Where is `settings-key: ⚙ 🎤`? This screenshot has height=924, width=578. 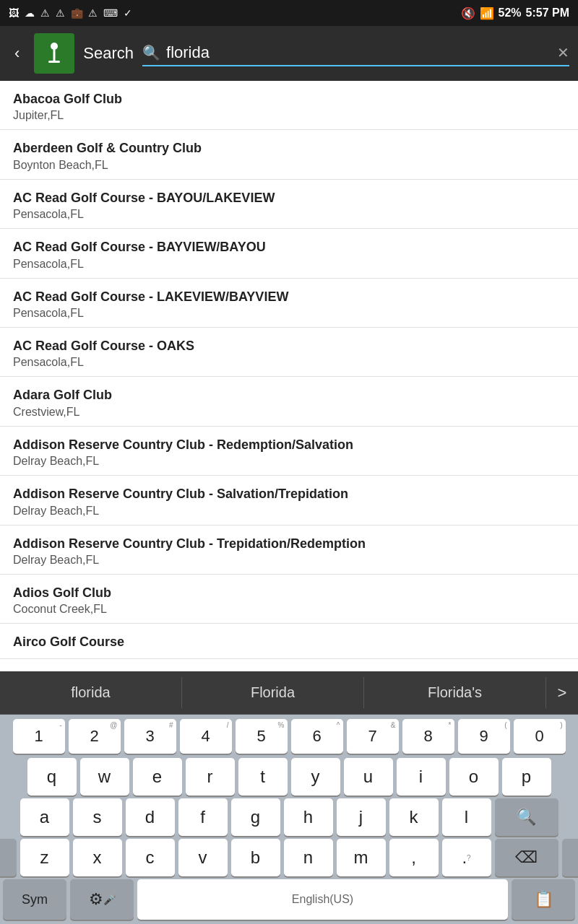 settings-key: ⚙ 🎤 is located at coordinates (102, 899).